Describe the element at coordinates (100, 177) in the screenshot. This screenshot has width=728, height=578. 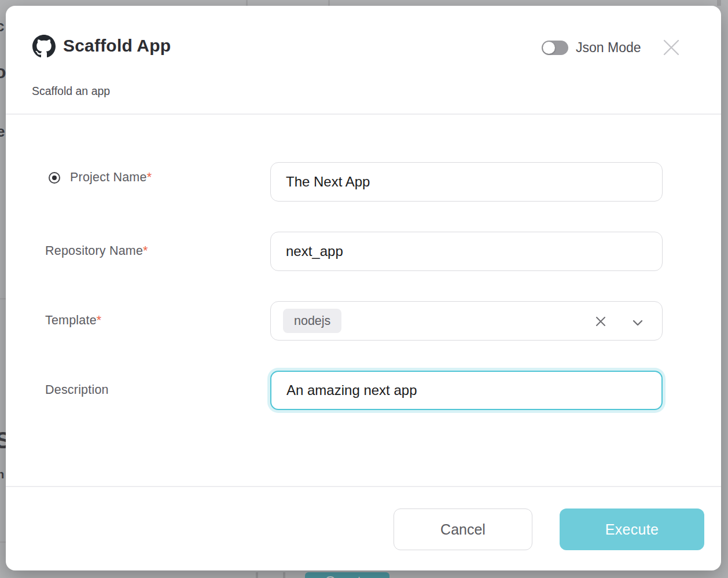
I see `project-name-label-group: Project Name*` at that location.